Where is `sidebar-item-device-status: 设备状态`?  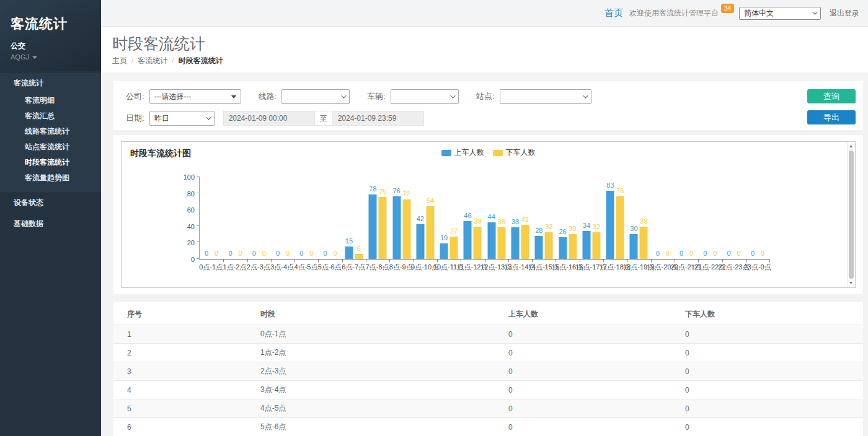 sidebar-item-device-status: 设备状态 is located at coordinates (51, 203).